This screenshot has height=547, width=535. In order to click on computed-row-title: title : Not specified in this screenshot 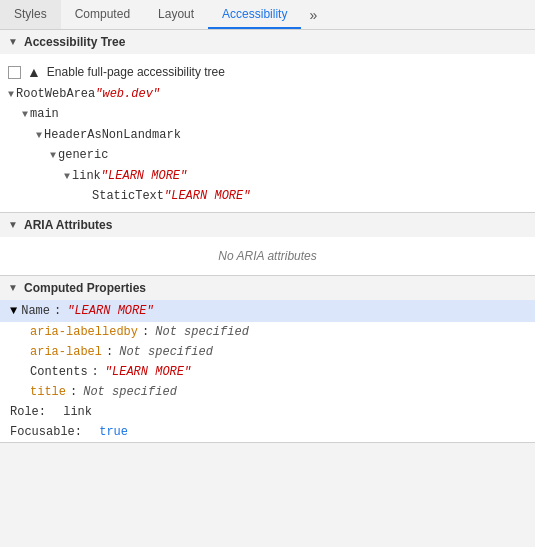, I will do `click(268, 392)`.